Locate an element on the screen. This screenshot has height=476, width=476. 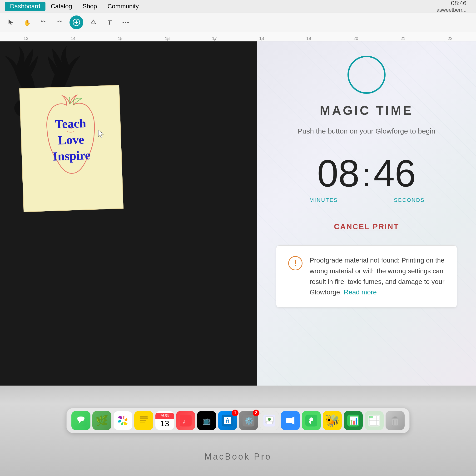
menu-community: Community is located at coordinates (123, 6).